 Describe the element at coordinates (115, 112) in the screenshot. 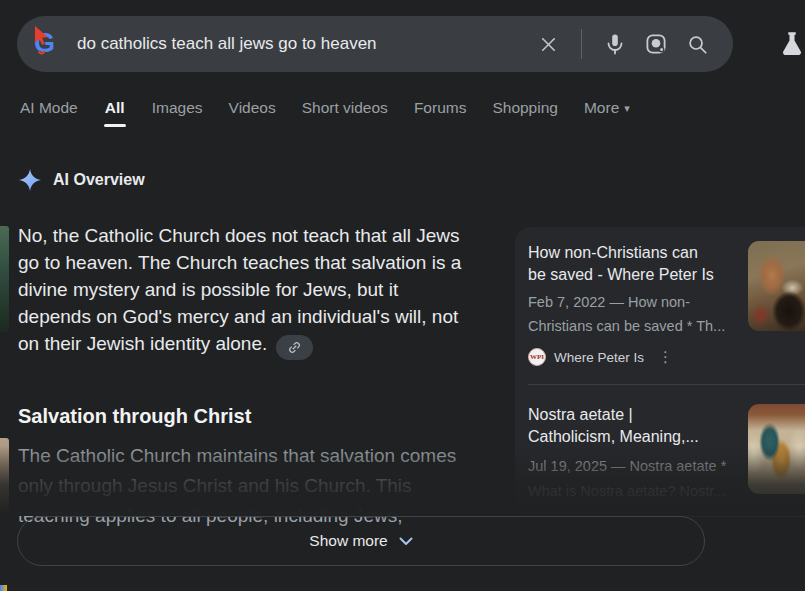

I see `tab-all: All` at that location.